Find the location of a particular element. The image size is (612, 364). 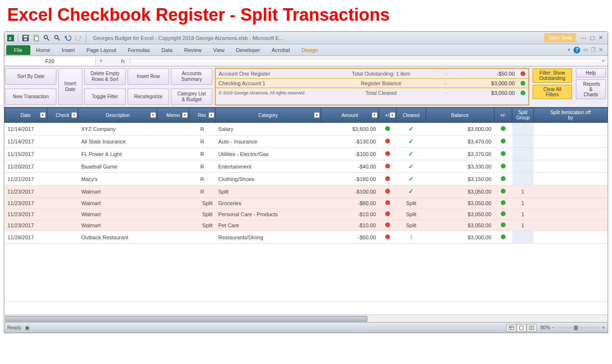

cell-category: Pet Care is located at coordinates (268, 225).